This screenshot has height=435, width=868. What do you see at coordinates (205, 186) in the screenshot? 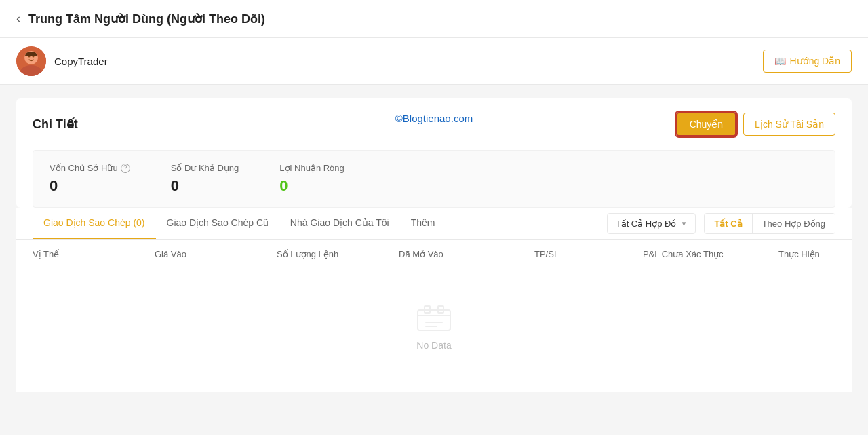
I see `stat-value-sodu: 0` at bounding box center [205, 186].